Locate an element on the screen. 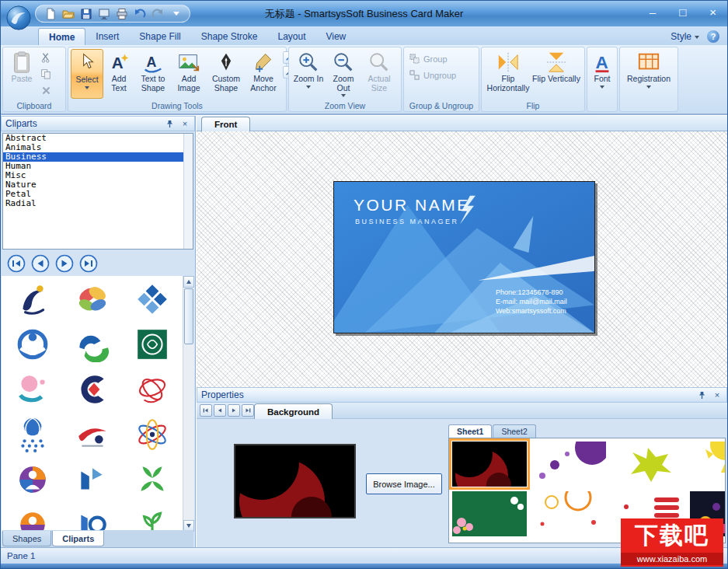 This screenshot has height=569, width=728. app-logo is located at coordinates (19, 18).